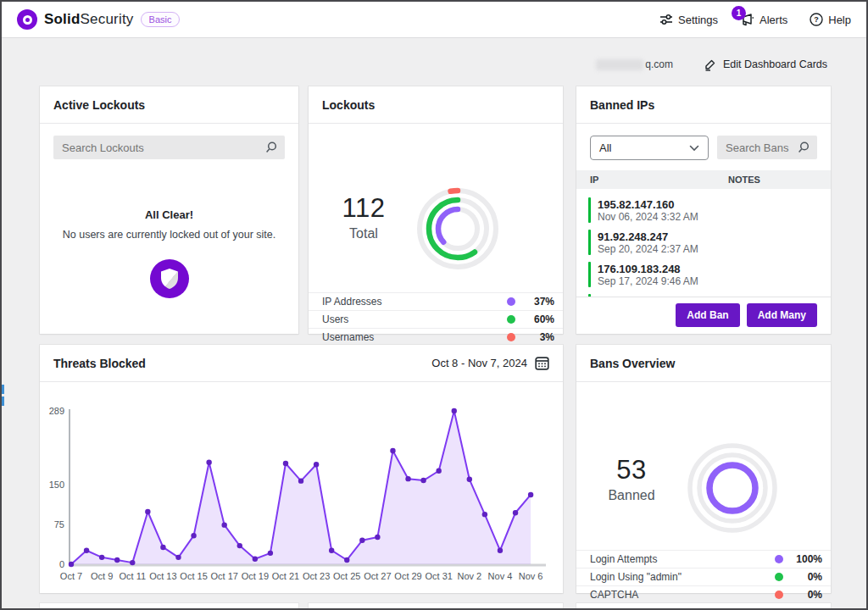 This screenshot has width=868, height=610. Describe the element at coordinates (539, 319) in the screenshot. I see `legend-value: 60%` at that location.